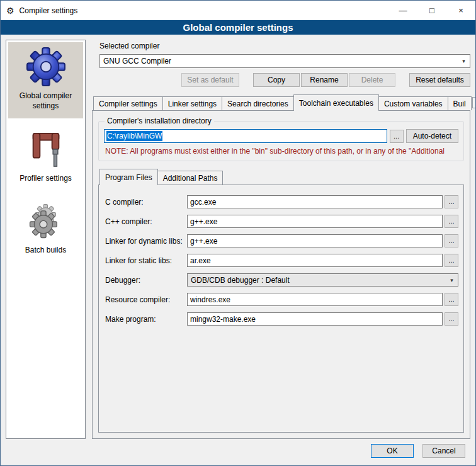  I want to click on sidebar-item-label: Profiler settings, so click(45, 179).